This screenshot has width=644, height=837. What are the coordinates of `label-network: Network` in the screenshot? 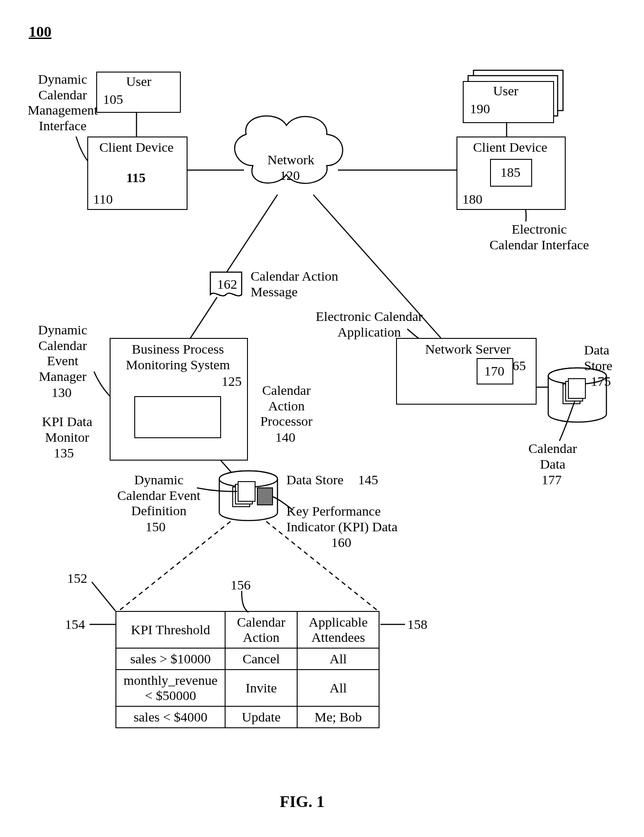 It's located at (291, 160).